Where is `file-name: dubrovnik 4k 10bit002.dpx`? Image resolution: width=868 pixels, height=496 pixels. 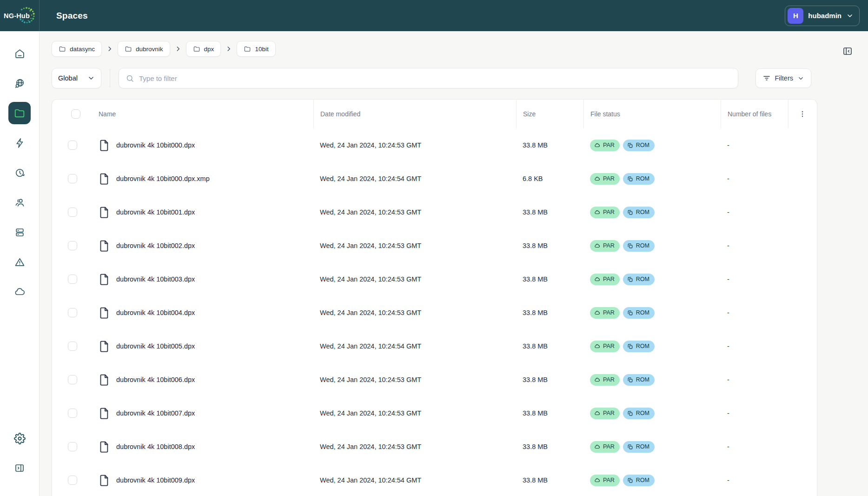
file-name: dubrovnik 4k 10bit002.dpx is located at coordinates (155, 246).